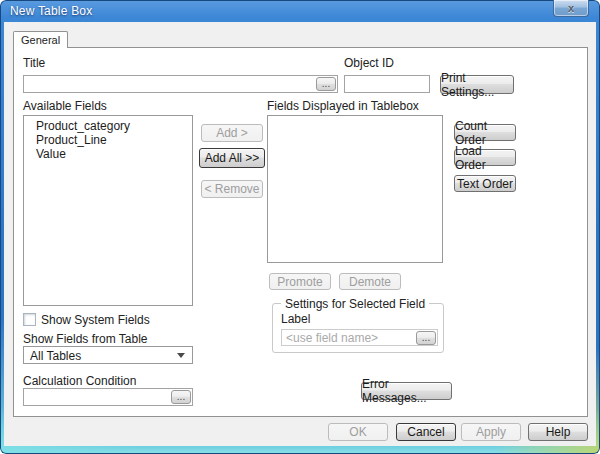  I want to click on object-id-input, so click(387, 84).